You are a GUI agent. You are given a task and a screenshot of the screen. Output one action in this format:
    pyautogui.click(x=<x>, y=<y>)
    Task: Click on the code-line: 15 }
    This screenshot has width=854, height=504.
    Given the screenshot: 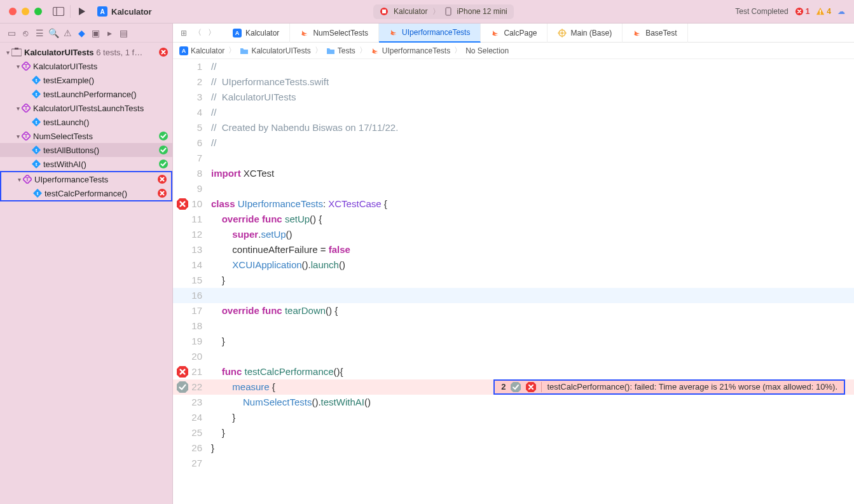 What is the action you would take?
    pyautogui.click(x=514, y=280)
    